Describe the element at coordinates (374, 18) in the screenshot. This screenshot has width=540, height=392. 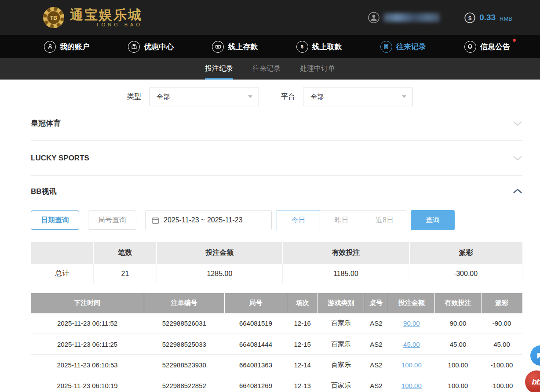
I see `user-avatar-icon` at that location.